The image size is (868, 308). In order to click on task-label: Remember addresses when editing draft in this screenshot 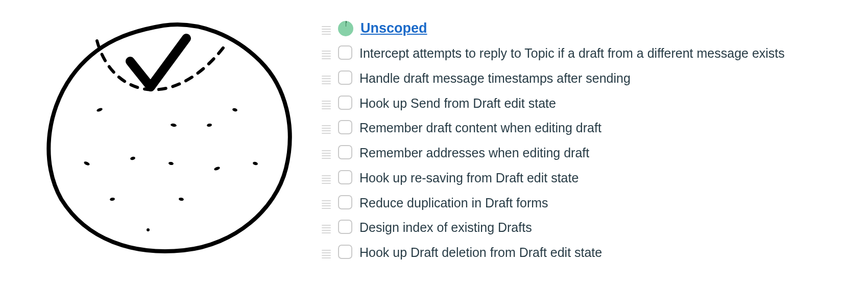, I will do `click(474, 153)`.